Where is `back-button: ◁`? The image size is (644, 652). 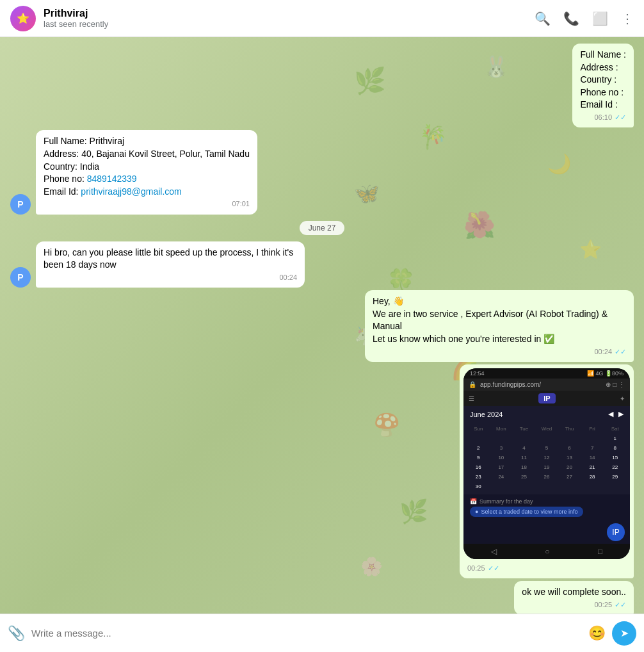 back-button: ◁ is located at coordinates (494, 551).